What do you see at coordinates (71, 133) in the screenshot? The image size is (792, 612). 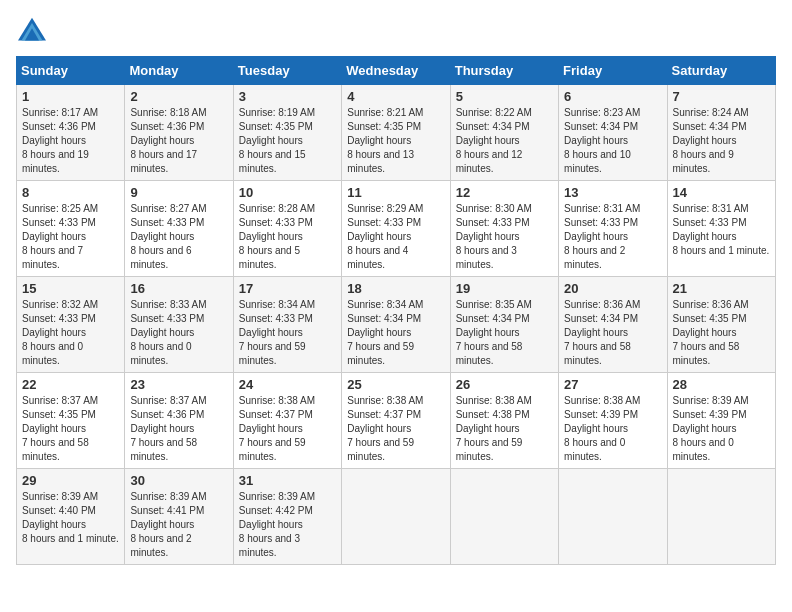 I see `calendar-cell: 1Sunrise: 8:17 AMSunset: 4:36 PMDaylight…` at bounding box center [71, 133].